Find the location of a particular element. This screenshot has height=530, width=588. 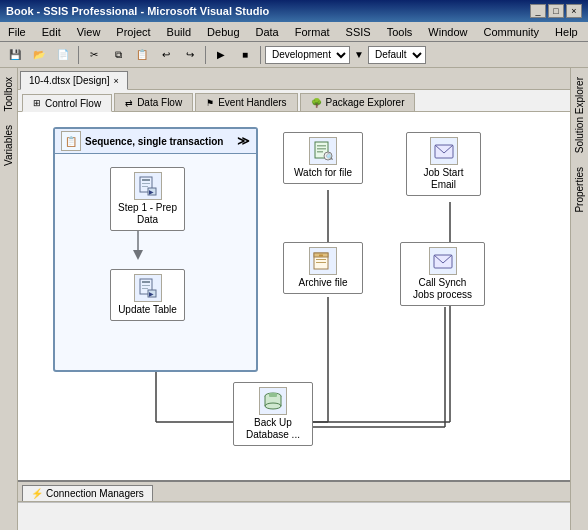

toolbar-sep3 is located at coordinates (260, 55).